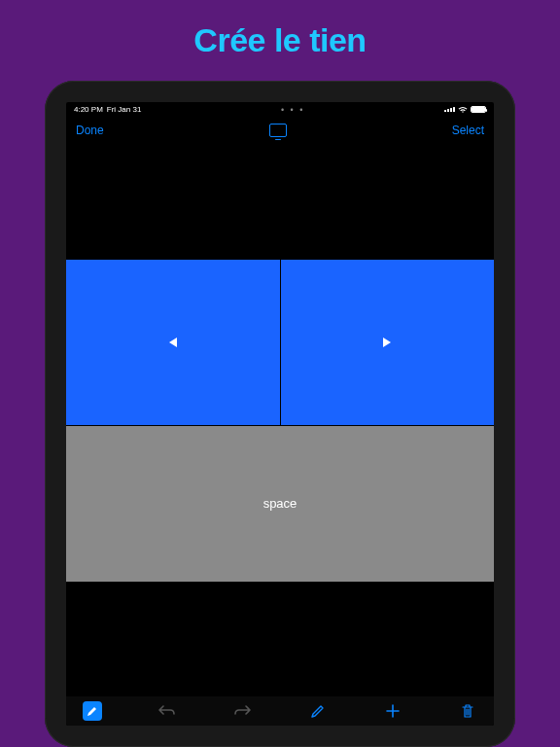 Image resolution: width=560 pixels, height=747 pixels. What do you see at coordinates (280, 41) in the screenshot?
I see `promo-headline: Crée le tien` at bounding box center [280, 41].